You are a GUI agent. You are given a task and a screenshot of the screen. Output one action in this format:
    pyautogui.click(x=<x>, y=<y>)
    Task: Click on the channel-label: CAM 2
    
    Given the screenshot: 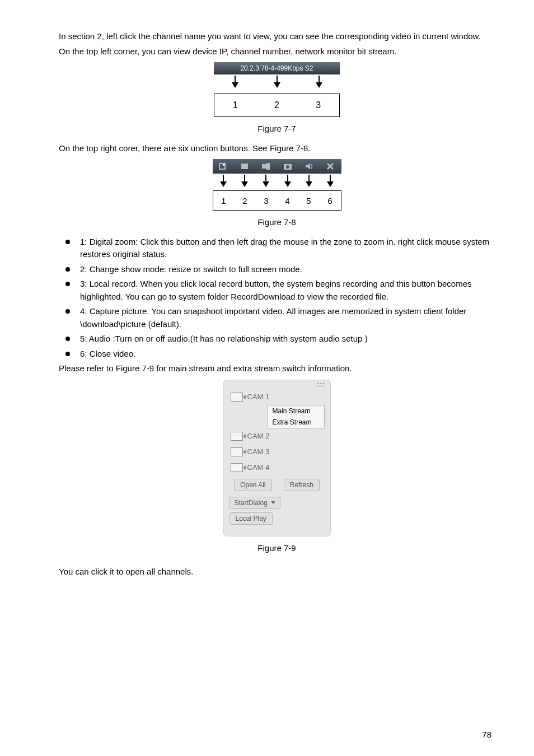 What is the action you would take?
    pyautogui.click(x=259, y=436)
    